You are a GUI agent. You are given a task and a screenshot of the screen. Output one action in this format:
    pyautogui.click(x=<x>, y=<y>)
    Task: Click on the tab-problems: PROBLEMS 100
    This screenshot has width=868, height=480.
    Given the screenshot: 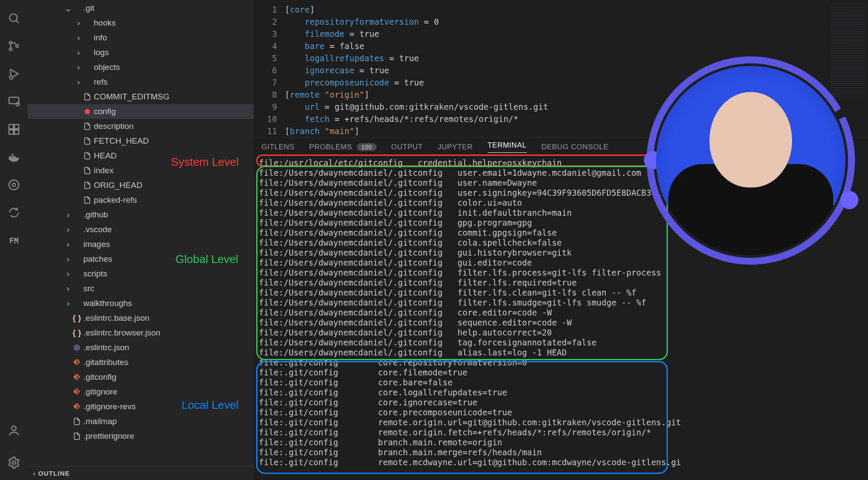 What is the action you would take?
    pyautogui.click(x=343, y=147)
    